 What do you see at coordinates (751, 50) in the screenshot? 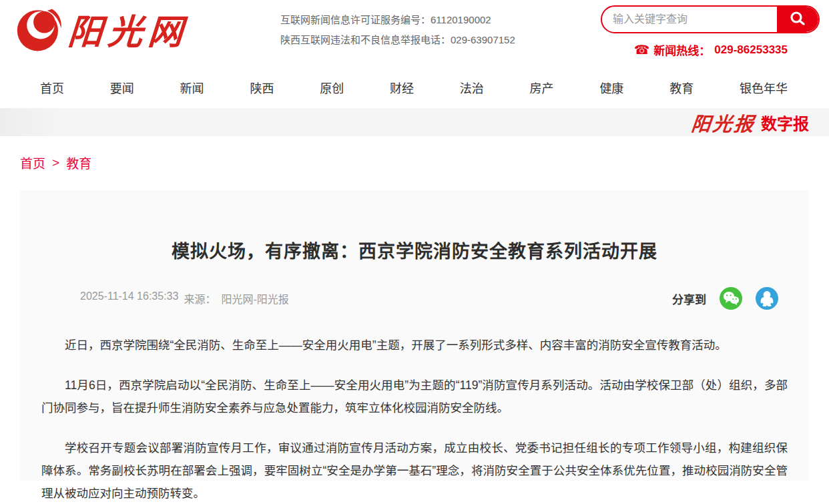
I see `hotline-number: 029-86253335` at bounding box center [751, 50].